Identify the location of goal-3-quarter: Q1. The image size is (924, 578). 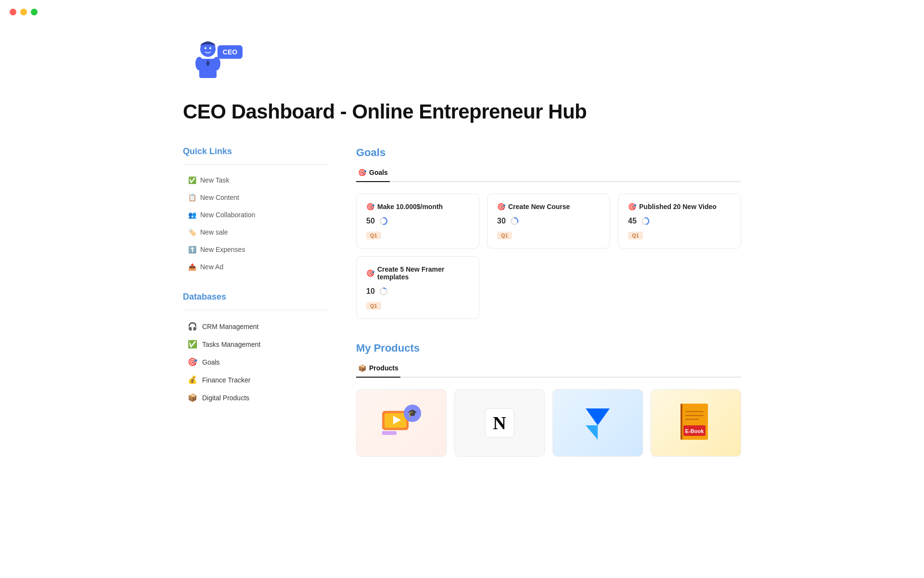
(635, 236).